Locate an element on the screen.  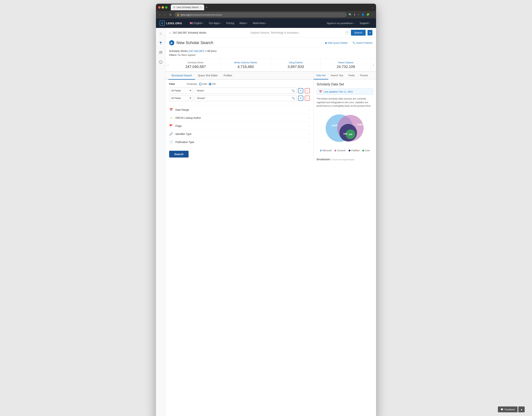
tab-area: ⊙ Lens Scholarly Search × + is located at coordinates (270, 7).